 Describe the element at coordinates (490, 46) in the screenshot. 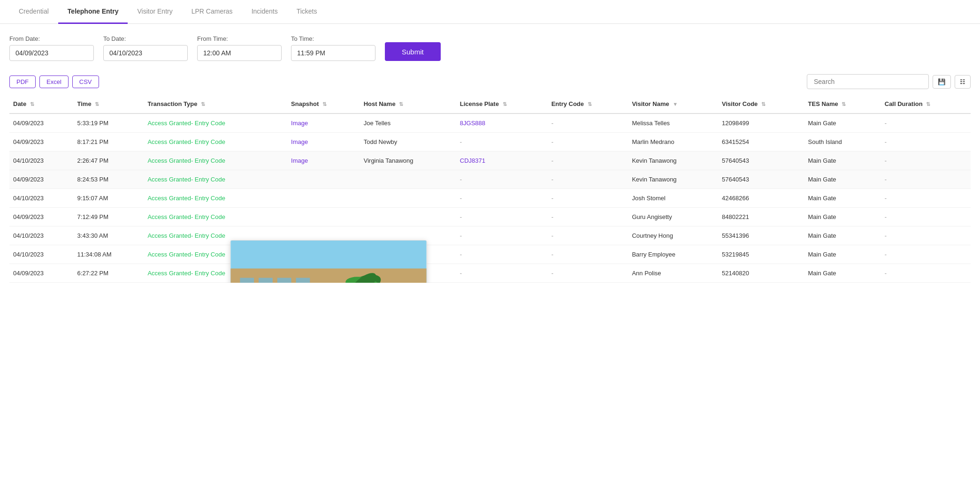

I see `form-area: From Date: To Date: From Time: To Time: …` at that location.